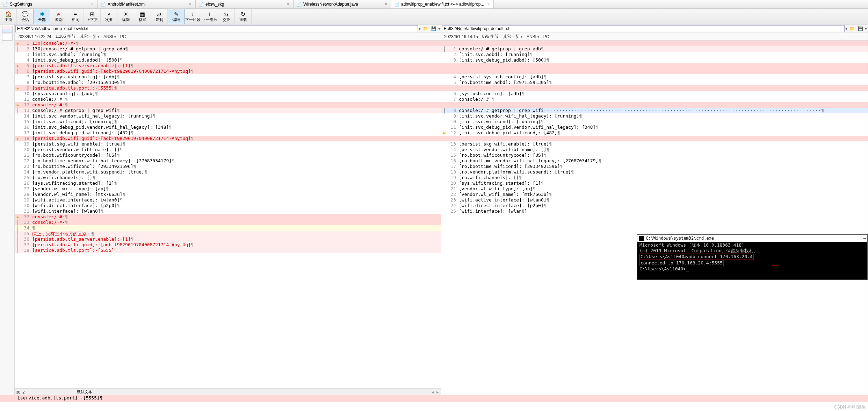 This screenshot has width=868, height=411. Describe the element at coordinates (654, 155) in the screenshot. I see `code-line: 15[ro.boot.wificountrycode]: [US]¶` at that location.